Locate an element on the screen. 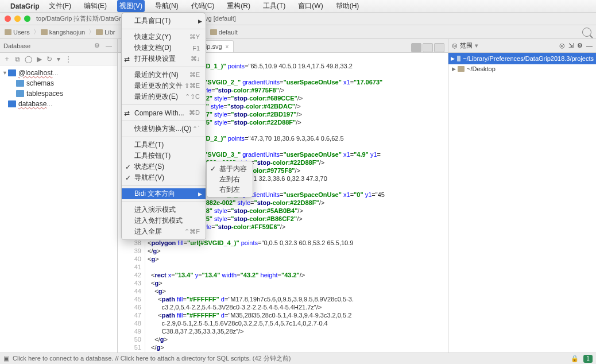 The height and width of the screenshot is (364, 596). menu-item: 最近更改的文件⇧⌘E is located at coordinates (164, 86).